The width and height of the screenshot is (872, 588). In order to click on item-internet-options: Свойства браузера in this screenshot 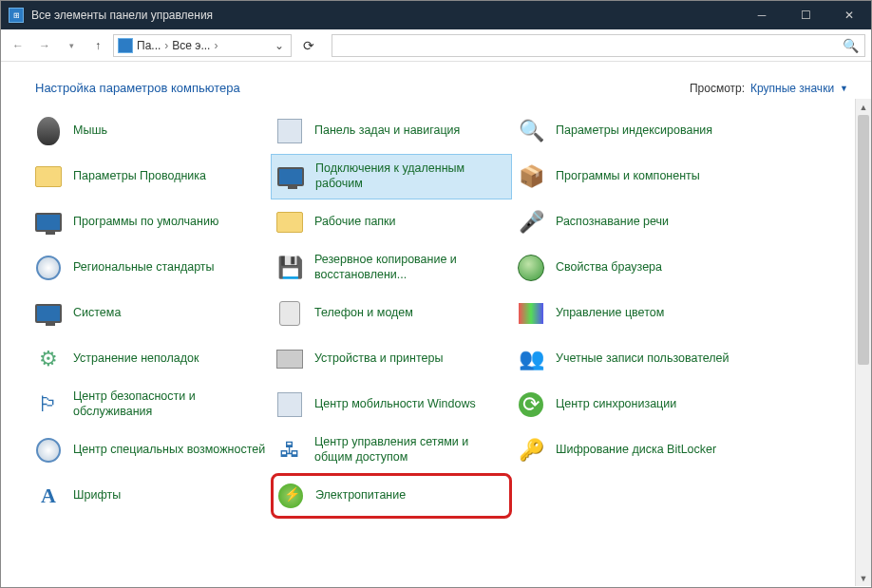, I will do `click(633, 268)`.